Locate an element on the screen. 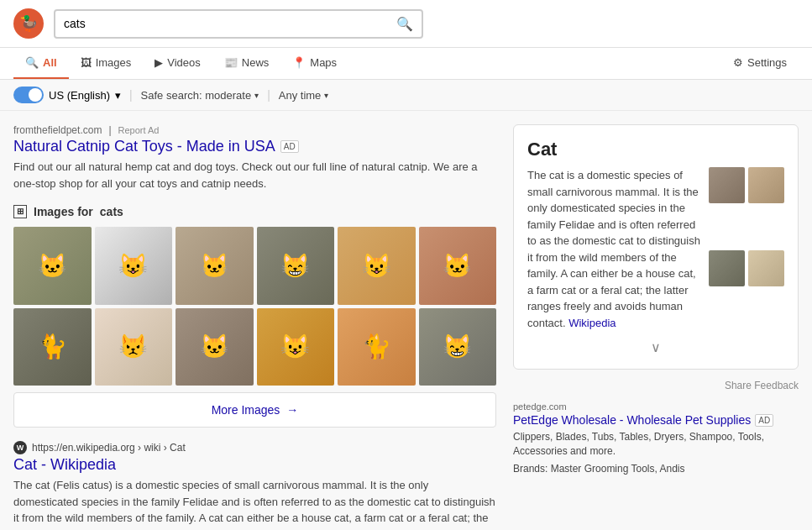 This screenshot has height=530, width=812. right-ad: petedge.com PetEdge Wholesale - Wholesal… is located at coordinates (656, 438).